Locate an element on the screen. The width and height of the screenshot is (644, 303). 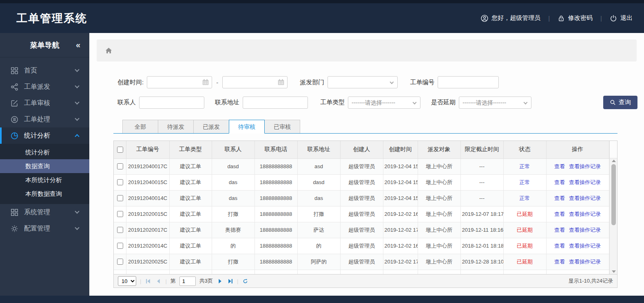
search-button-label: 查询 is located at coordinates (625, 103).